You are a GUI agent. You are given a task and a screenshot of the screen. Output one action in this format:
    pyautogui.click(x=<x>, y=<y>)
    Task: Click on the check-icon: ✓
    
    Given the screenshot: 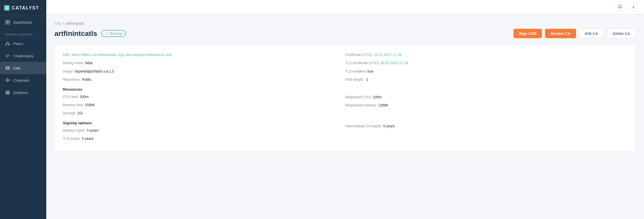 What is the action you would take?
    pyautogui.click(x=107, y=34)
    